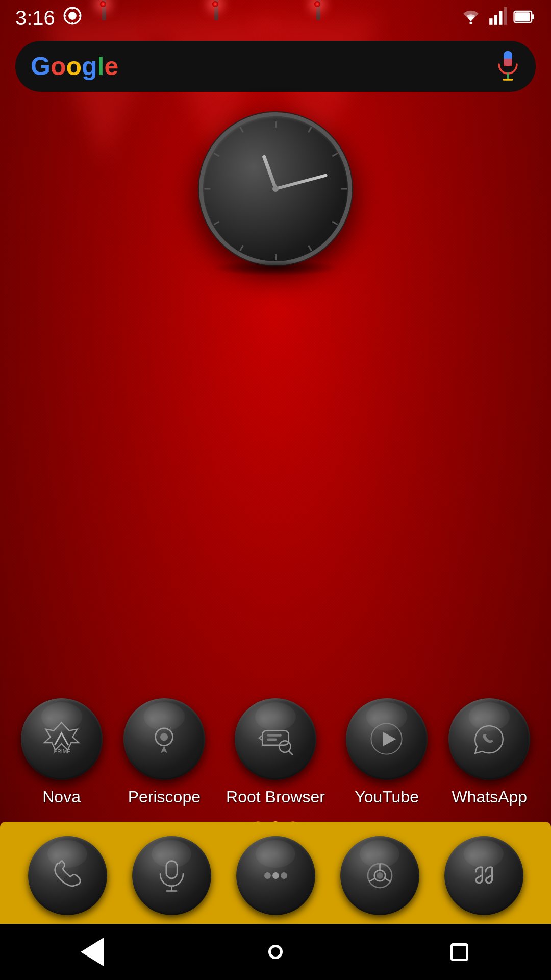  What do you see at coordinates (387, 752) in the screenshot?
I see `app-item-youtube: YouTube` at bounding box center [387, 752].